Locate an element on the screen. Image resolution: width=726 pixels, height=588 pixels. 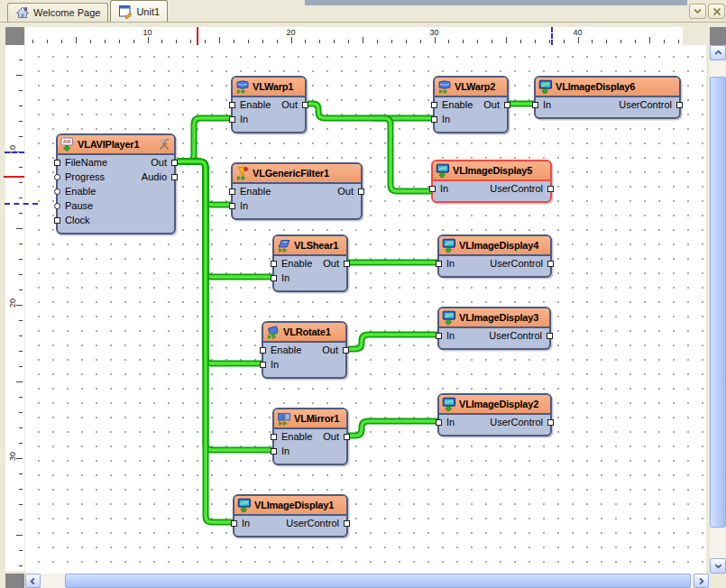
block-title: VLMirror1 is located at coordinates (317, 418).